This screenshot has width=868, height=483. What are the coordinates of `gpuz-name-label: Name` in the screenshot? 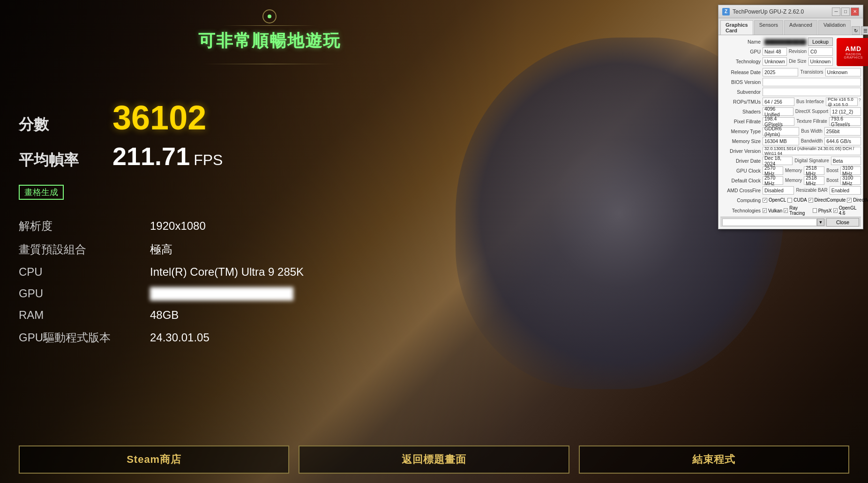 It's located at (741, 42).